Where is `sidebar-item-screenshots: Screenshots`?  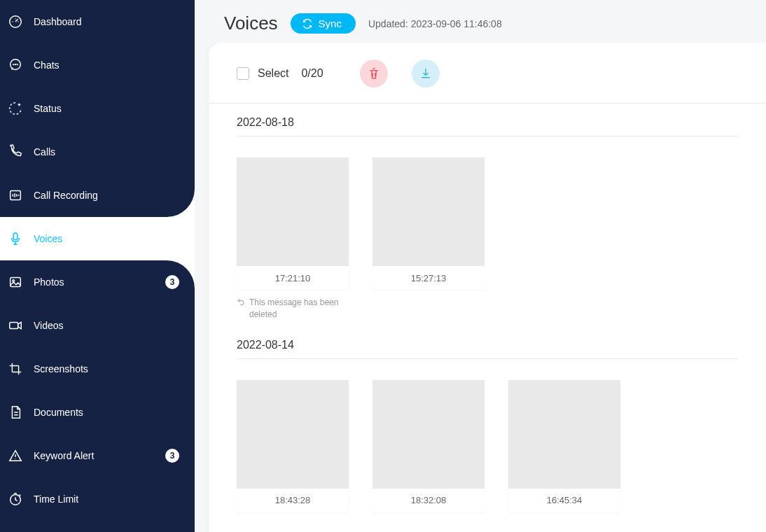 sidebar-item-screenshots: Screenshots is located at coordinates (97, 369).